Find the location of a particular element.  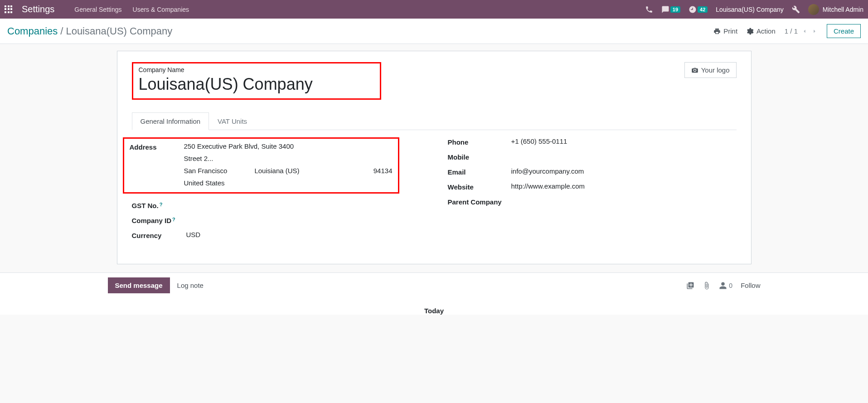

breadcrumb-current: Louisana(US) Company is located at coordinates (119, 31).